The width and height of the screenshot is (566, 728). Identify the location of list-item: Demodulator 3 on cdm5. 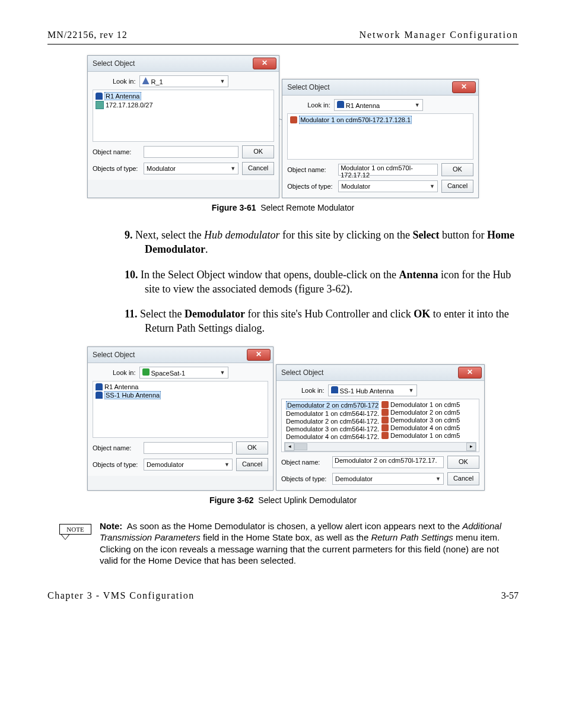
(429, 420).